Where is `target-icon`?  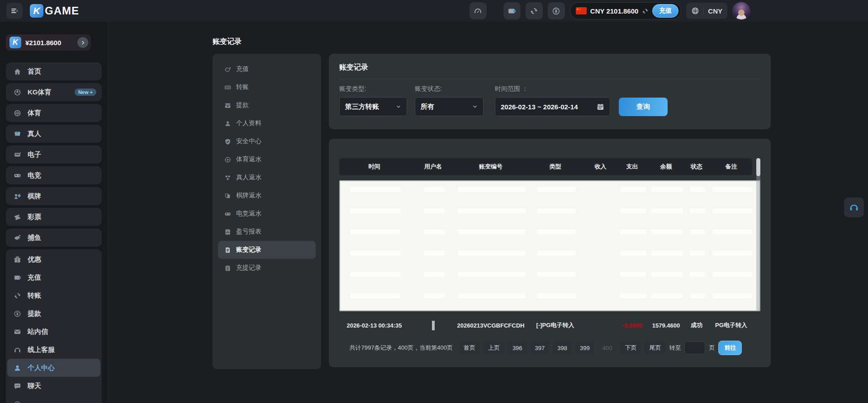 target-icon is located at coordinates (228, 160).